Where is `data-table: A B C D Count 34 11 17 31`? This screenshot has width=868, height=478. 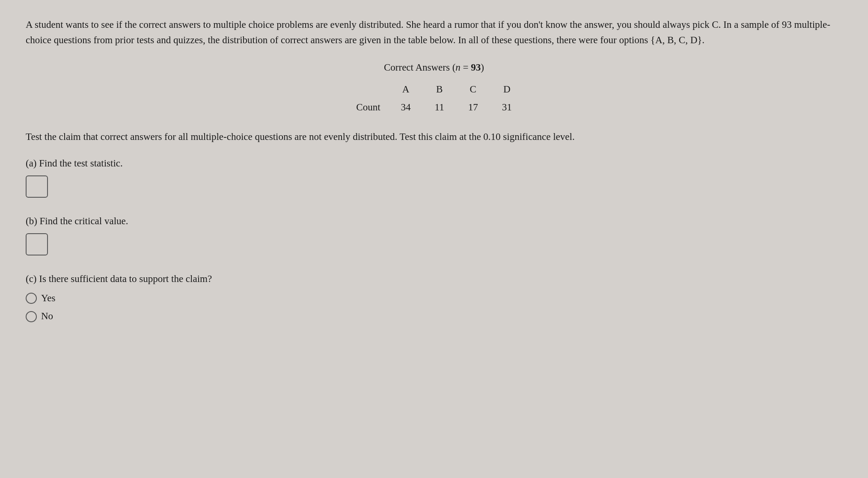 data-table: A B C D Count 34 11 17 31 is located at coordinates (434, 98).